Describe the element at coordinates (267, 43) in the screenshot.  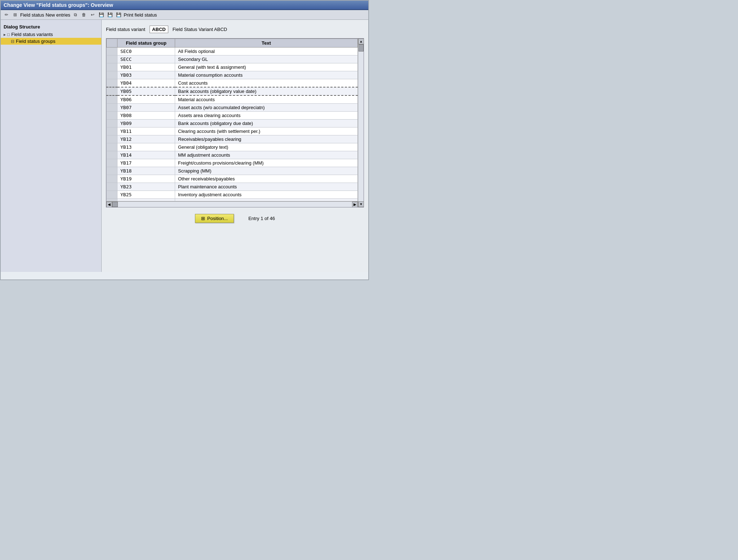
I see `col-text: Text` at that location.